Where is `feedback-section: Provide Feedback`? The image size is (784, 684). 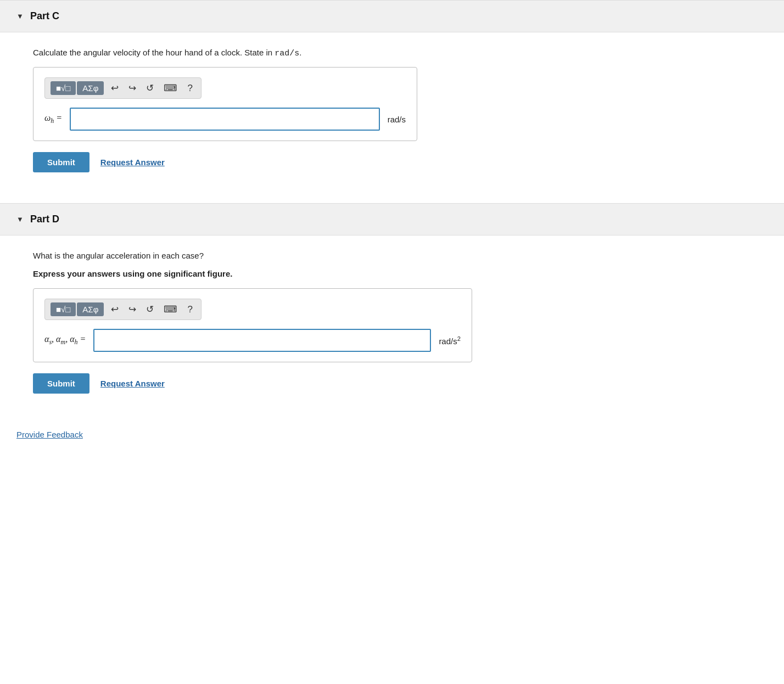 feedback-section: Provide Feedback is located at coordinates (392, 438).